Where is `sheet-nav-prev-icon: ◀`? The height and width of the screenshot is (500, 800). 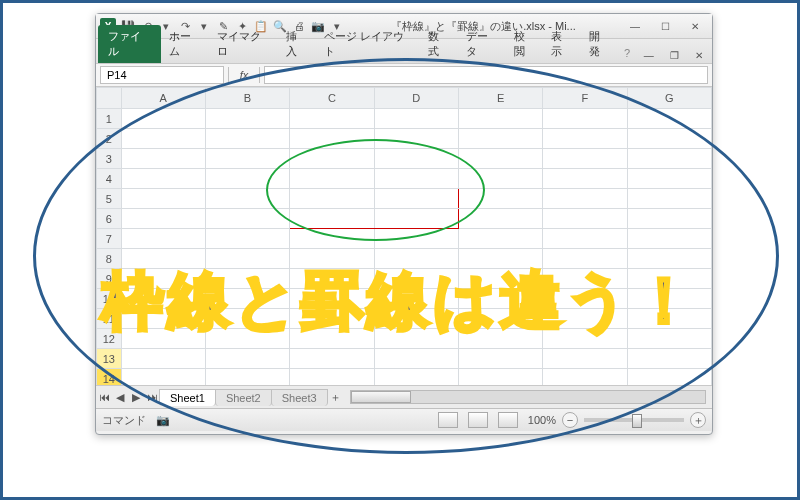
sheet-nav-prev-icon: ◀ is located at coordinates (120, 398).